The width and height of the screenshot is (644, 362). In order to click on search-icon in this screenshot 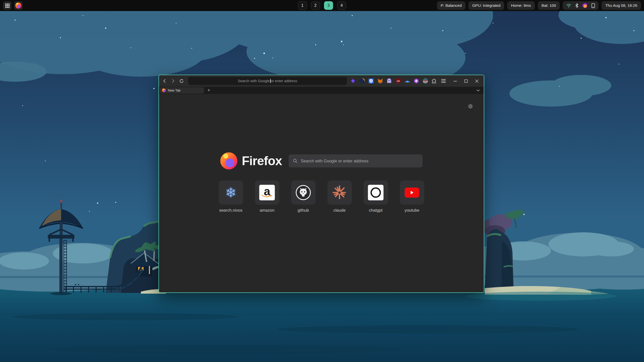, I will do `click(295, 161)`.